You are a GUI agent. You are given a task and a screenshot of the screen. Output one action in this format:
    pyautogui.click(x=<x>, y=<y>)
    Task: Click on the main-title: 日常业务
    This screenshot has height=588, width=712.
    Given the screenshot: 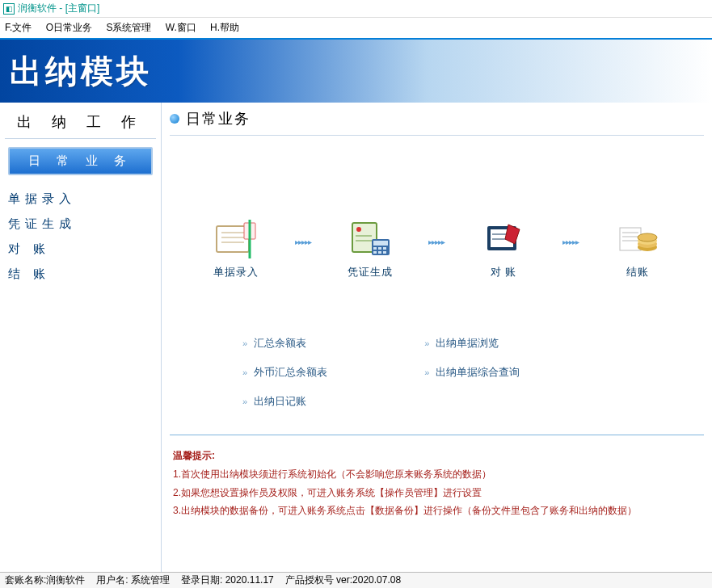 What is the action you would take?
    pyautogui.click(x=218, y=119)
    